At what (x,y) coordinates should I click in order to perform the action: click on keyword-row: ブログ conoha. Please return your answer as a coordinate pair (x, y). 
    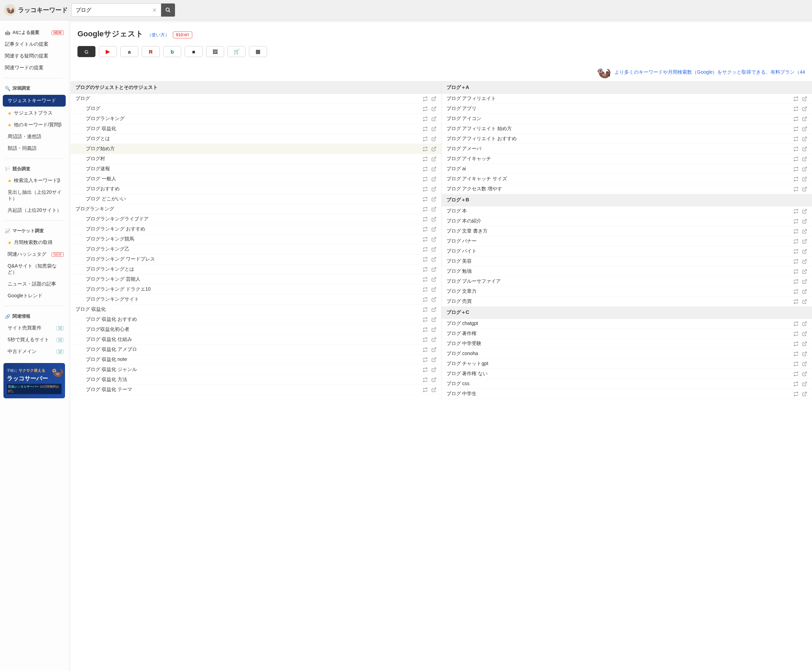
    Looking at the image, I should click on (627, 354).